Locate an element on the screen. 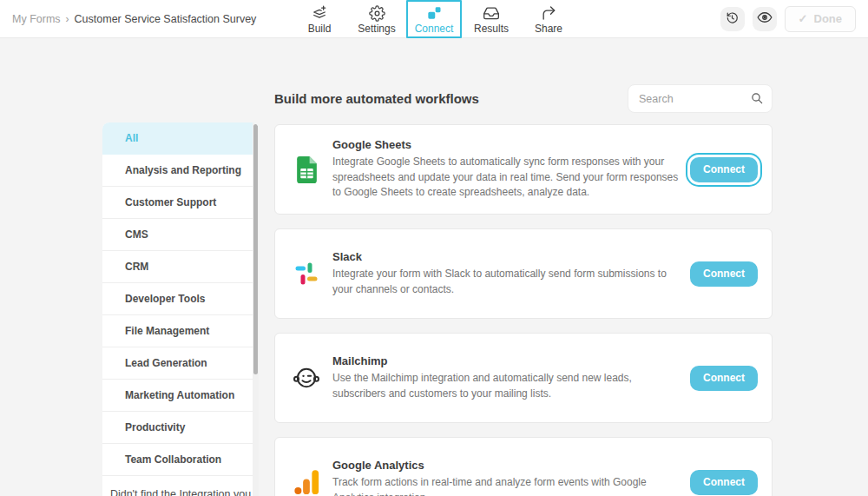 The height and width of the screenshot is (496, 868). google-sheets-icon is located at coordinates (306, 170).